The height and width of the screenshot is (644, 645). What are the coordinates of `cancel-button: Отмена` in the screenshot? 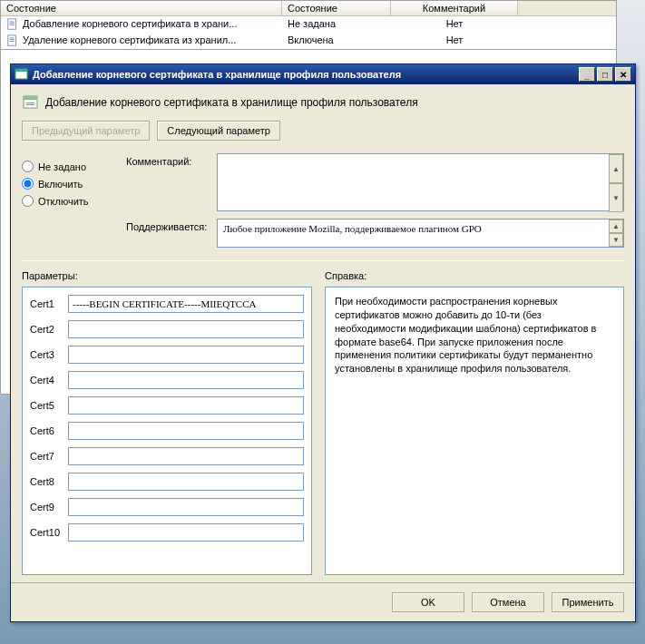 It's located at (508, 602).